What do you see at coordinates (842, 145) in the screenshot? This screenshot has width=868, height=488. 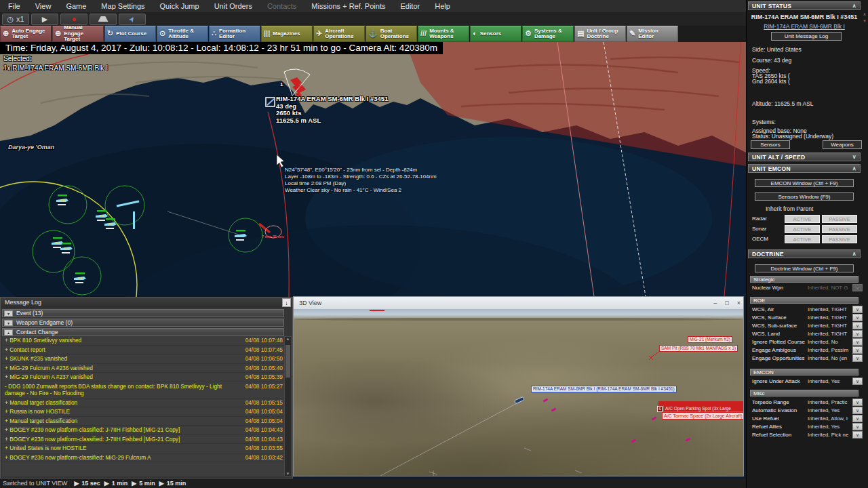 I see `weapons-panel-button: Weapons` at bounding box center [842, 145].